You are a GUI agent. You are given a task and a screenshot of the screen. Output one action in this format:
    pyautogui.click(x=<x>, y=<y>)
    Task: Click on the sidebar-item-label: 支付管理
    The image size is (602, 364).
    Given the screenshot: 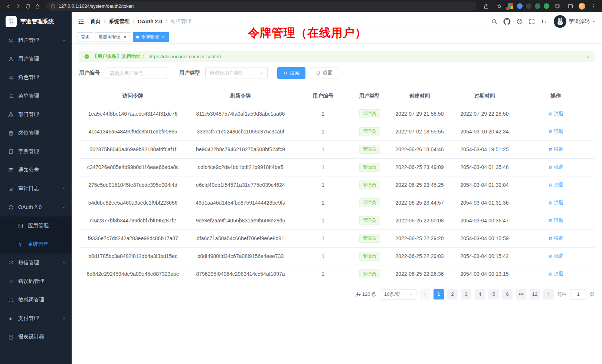 What is the action you would take?
    pyautogui.click(x=38, y=318)
    